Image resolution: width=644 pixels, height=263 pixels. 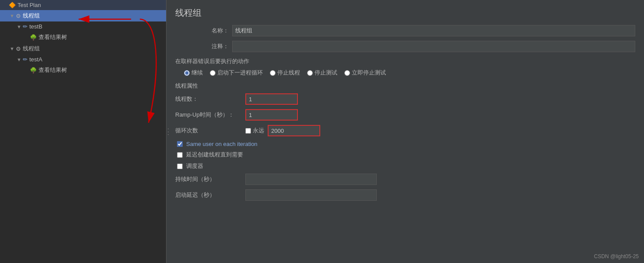 I want to click on loop-count-label: 循环次数, so click(x=210, y=131).